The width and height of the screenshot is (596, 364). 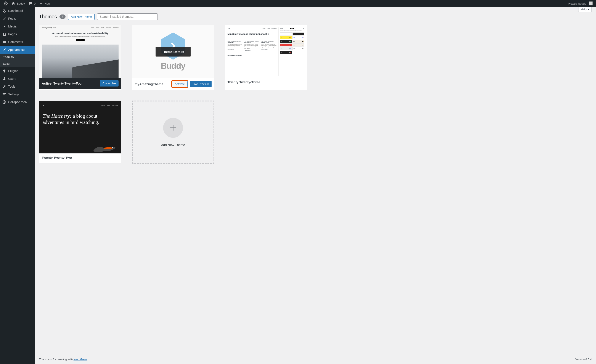 I want to click on active-theme-name: Active: Twenty Twenty-Four, so click(x=62, y=83).